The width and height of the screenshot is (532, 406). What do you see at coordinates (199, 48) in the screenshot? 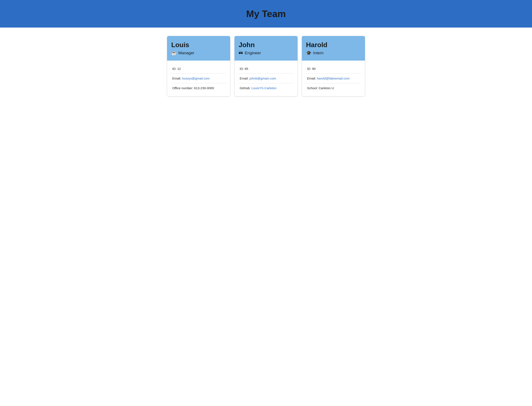
I see `card-header-louis: Louis☕Manager` at bounding box center [199, 48].